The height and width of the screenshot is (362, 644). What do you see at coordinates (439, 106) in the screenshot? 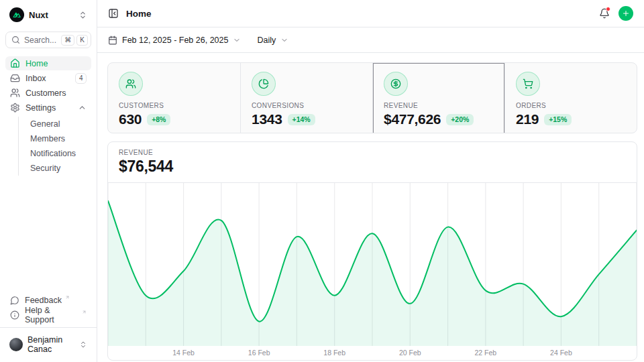
I see `stat-label: REVENUE` at bounding box center [439, 106].